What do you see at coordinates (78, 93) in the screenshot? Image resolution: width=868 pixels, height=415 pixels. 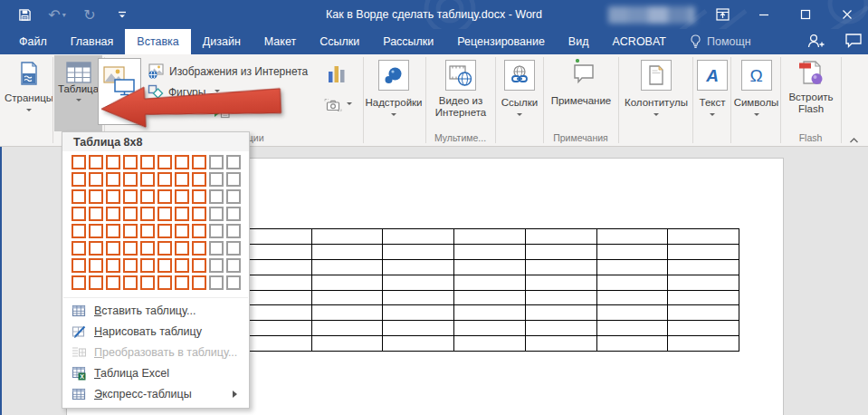 I see `table-button: Таблица` at bounding box center [78, 93].